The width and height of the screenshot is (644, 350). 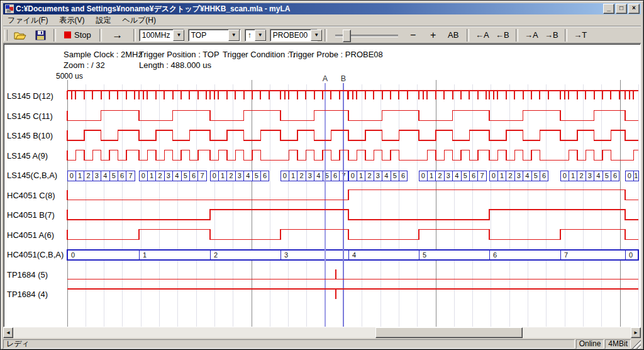 I want to click on toolbar-grip, so click(x=6, y=35).